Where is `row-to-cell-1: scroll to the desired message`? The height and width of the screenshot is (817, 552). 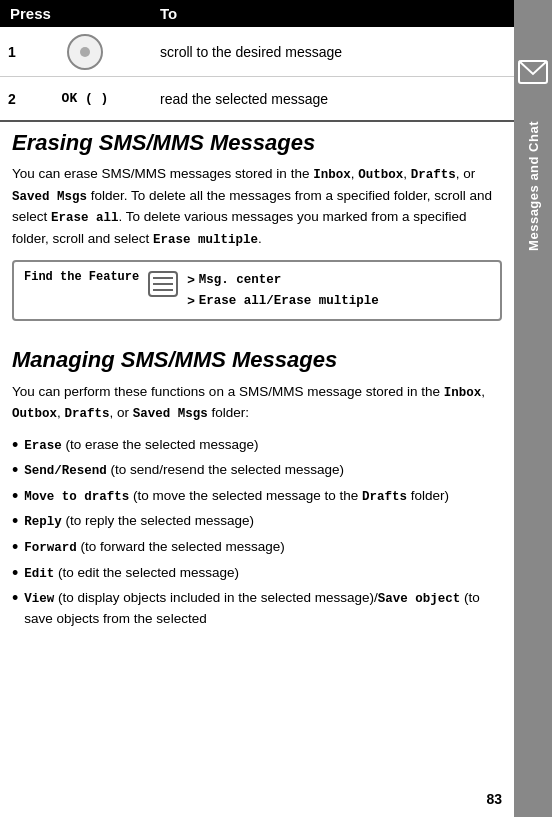
row-to-cell-1: scroll to the desired message is located at coordinates (332, 52).